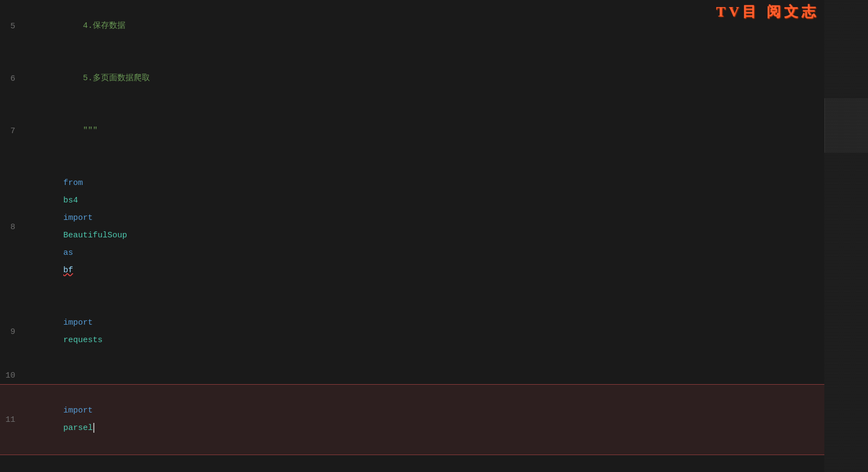 This screenshot has height=472, width=868. Describe the element at coordinates (81, 131) in the screenshot. I see `docstring-7: """` at that location.